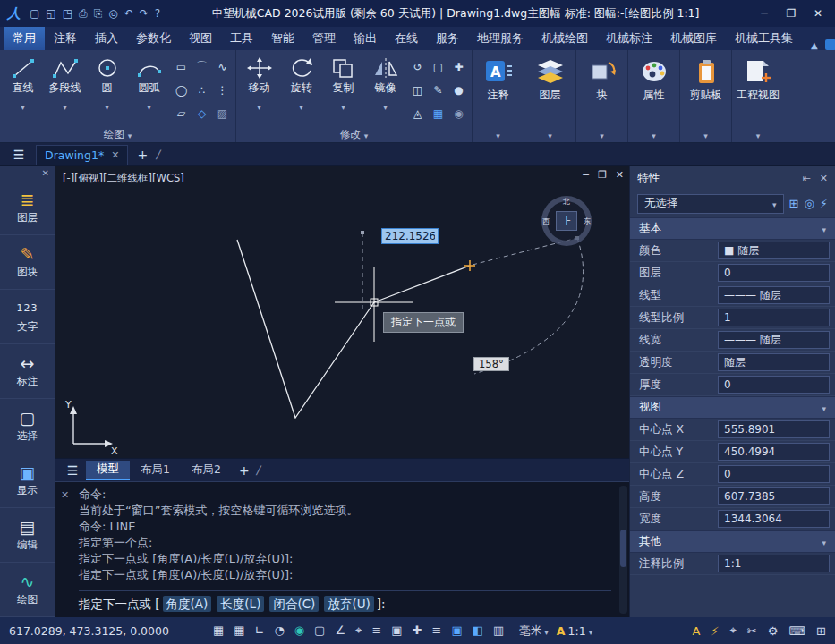 Image resolution: width=835 pixels, height=644 pixels. What do you see at coordinates (758, 89) in the screenshot?
I see `engineering-view-button: 工程视图` at bounding box center [758, 89].